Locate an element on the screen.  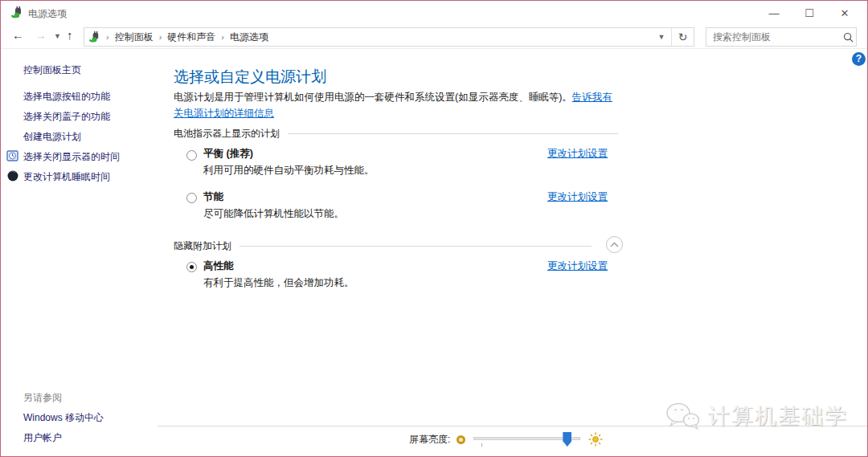
forward-icon: → is located at coordinates (40, 35).